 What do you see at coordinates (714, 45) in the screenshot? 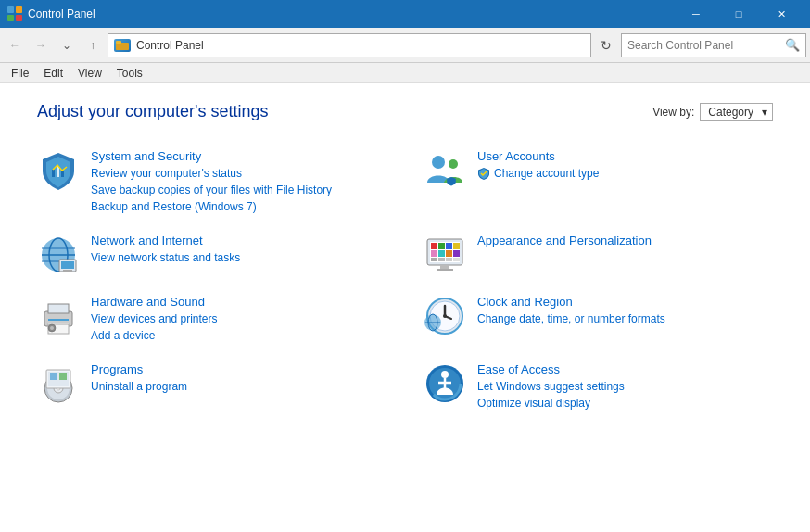
I see `search-box: 🔍` at bounding box center [714, 45].